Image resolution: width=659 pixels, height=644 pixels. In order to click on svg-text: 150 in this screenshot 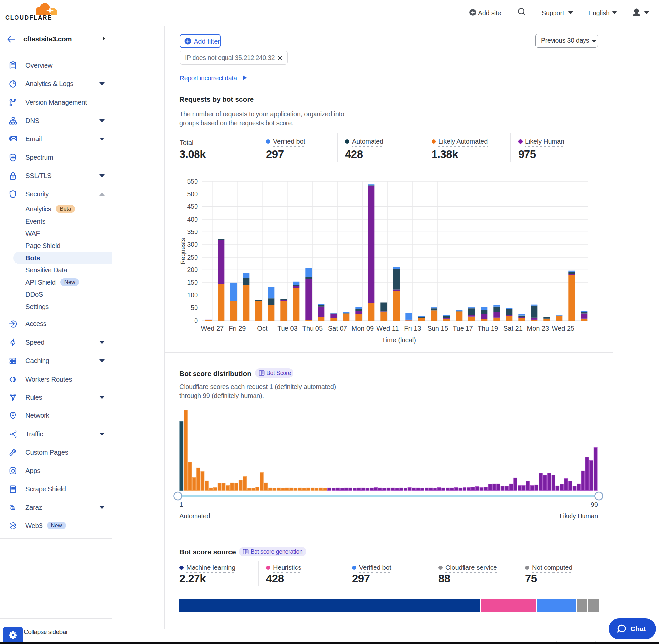, I will do `click(192, 282)`.